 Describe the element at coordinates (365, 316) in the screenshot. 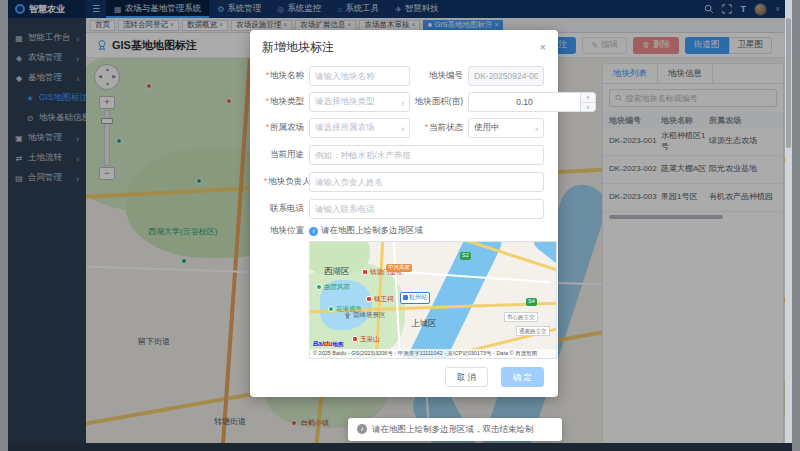

I see `poi-label: 雷峰塔景区` at that location.